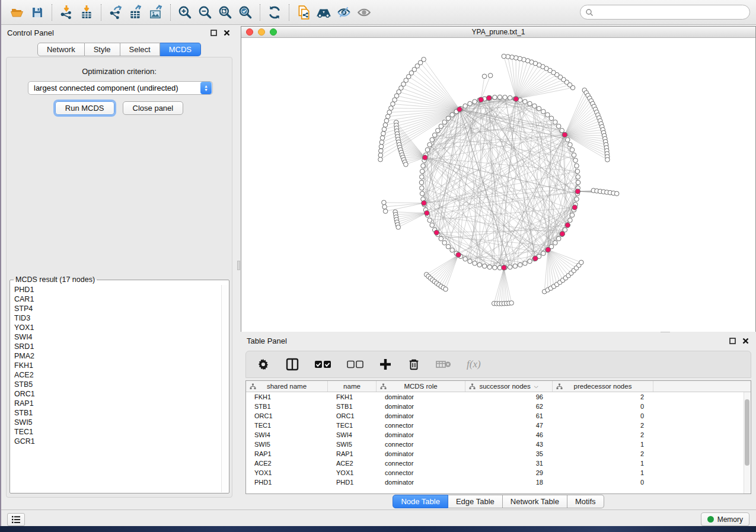 Image resolution: width=756 pixels, height=532 pixels. I want to click on import-network-icon, so click(66, 12).